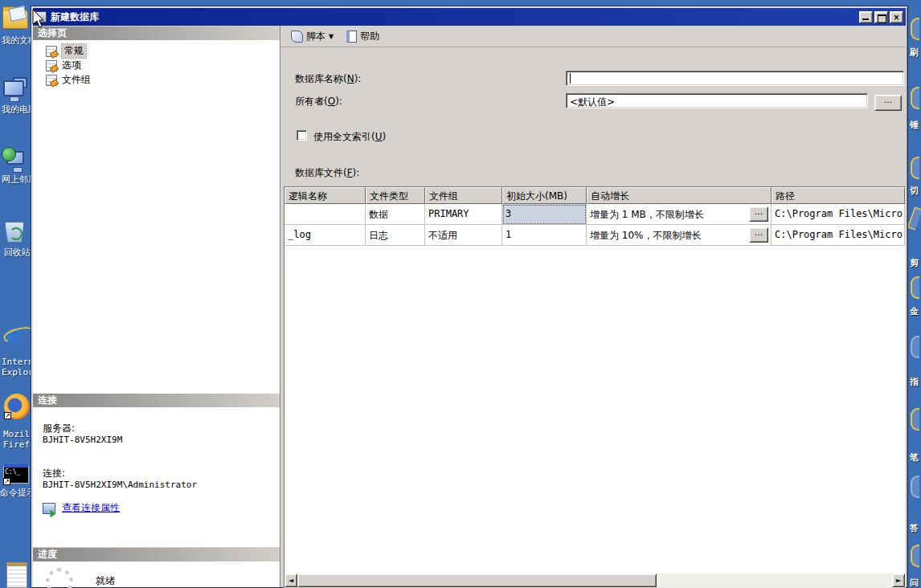 This screenshot has width=921, height=588. I want to click on desktop-icon-label: 命令提示符, so click(15, 493).